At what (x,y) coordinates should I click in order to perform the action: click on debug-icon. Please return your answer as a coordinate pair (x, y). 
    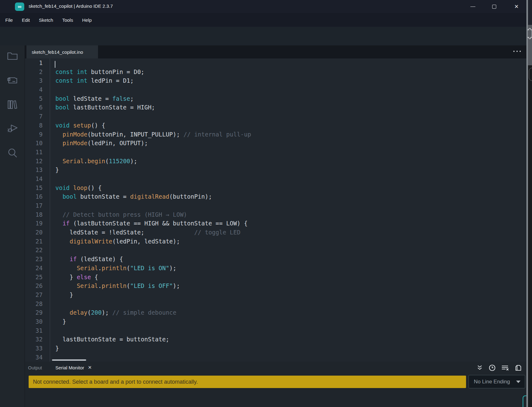
    Looking at the image, I should click on (12, 129).